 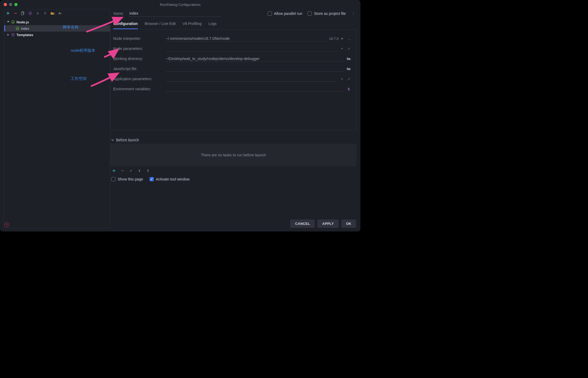 I want to click on tree-item-nodejs: JS Node.js, so click(x=57, y=22).